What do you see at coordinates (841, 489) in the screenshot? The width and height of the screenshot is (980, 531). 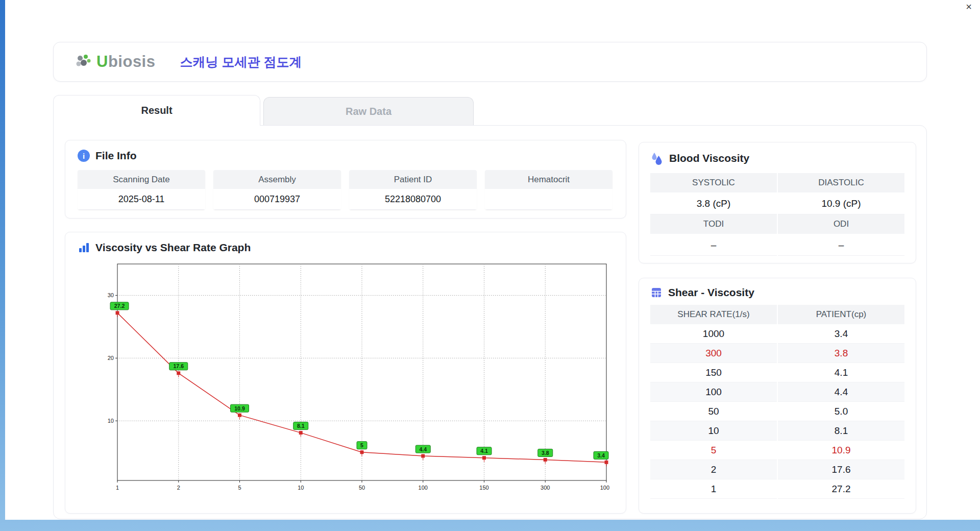 I see `patient-cell: 27.2` at bounding box center [841, 489].